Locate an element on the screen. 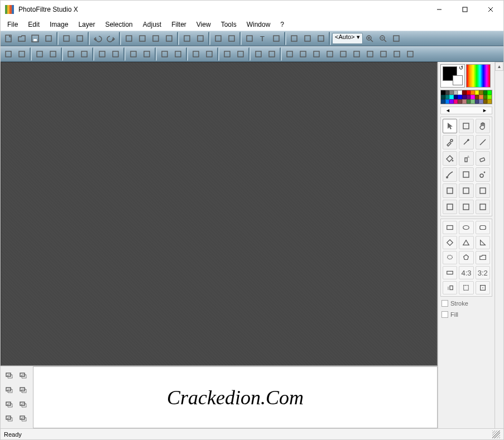 This screenshot has height=440, width=504. maximize-button is located at coordinates (465, 9).